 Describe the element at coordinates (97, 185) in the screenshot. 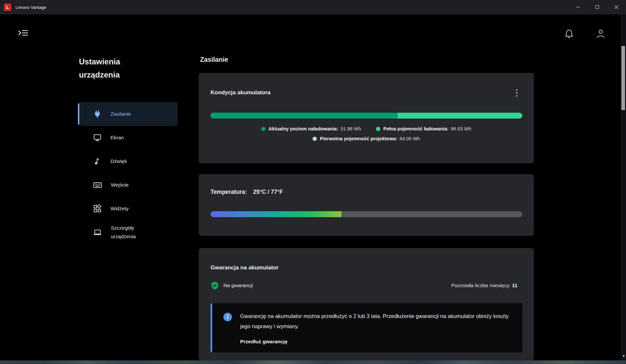

I see `keyboard-icon` at that location.